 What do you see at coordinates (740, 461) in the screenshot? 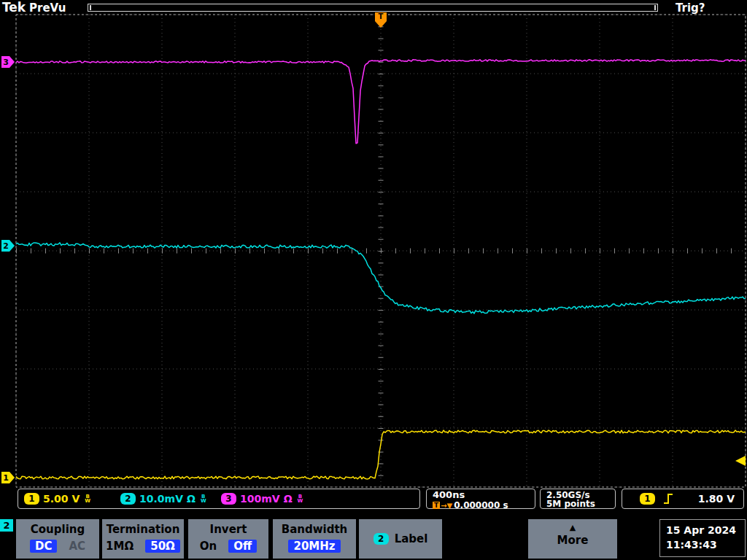
I see `trigger-level-arrow` at bounding box center [740, 461].